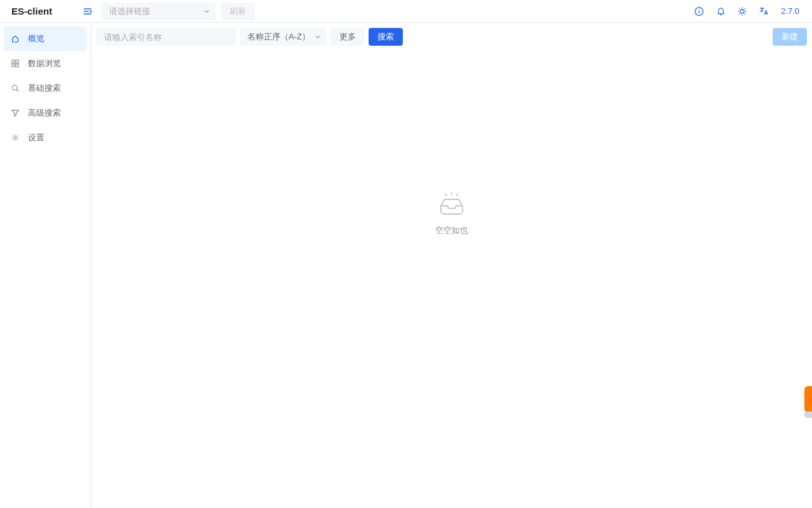 Image resolution: width=812 pixels, height=508 pixels. What do you see at coordinates (742, 11) in the screenshot?
I see `sun-icon` at bounding box center [742, 11].